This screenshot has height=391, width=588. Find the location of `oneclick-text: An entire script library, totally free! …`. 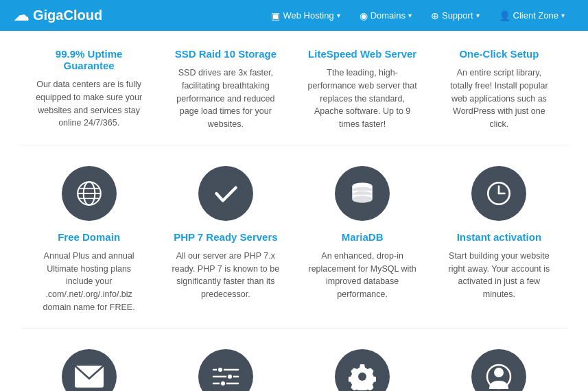

oneclick-text: An entire script library, totally free! … is located at coordinates (499, 99).